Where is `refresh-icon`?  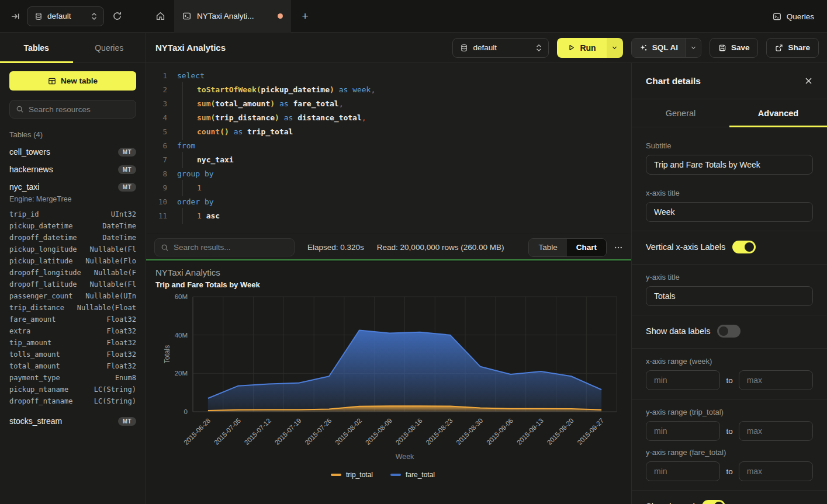 refresh-icon is located at coordinates (117, 16).